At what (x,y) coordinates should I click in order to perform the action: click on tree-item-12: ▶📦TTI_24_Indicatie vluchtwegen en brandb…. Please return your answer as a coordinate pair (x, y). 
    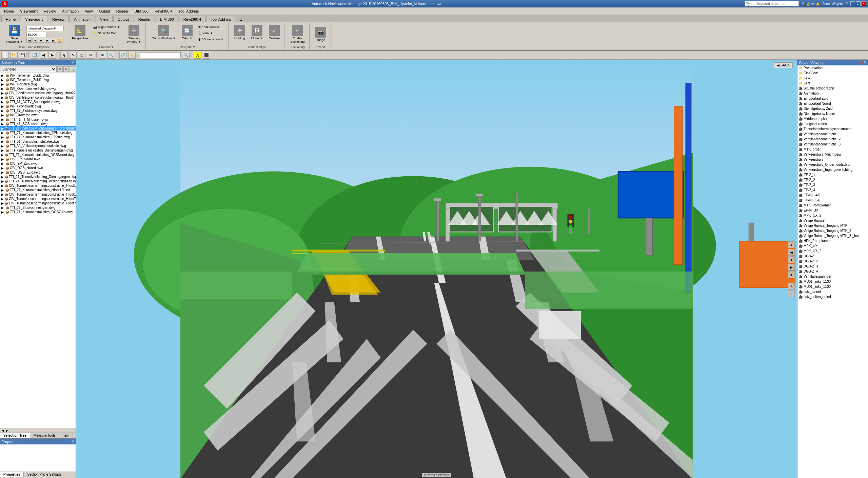
    Looking at the image, I should click on (38, 128).